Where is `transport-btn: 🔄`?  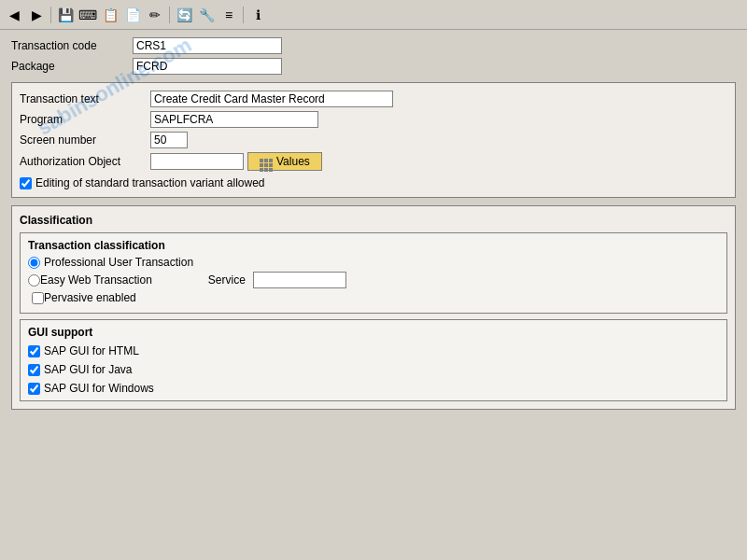 transport-btn: 🔄 is located at coordinates (184, 15).